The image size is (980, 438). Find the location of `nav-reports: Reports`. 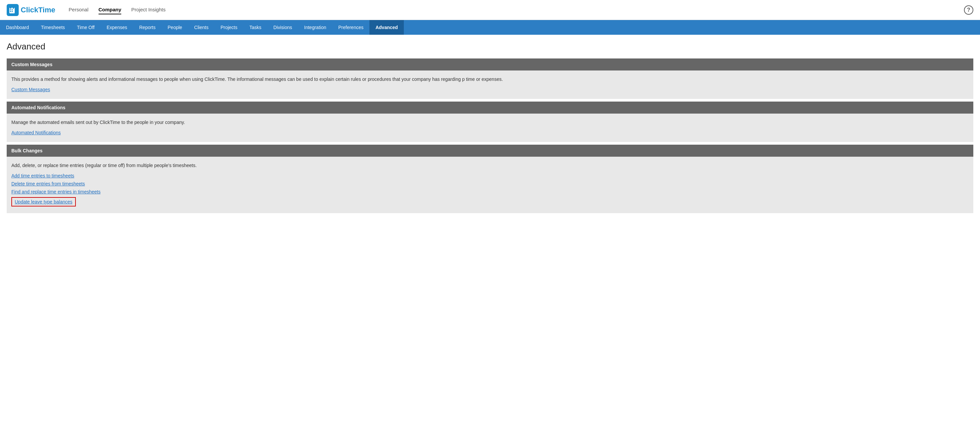

nav-reports: Reports is located at coordinates (148, 27).